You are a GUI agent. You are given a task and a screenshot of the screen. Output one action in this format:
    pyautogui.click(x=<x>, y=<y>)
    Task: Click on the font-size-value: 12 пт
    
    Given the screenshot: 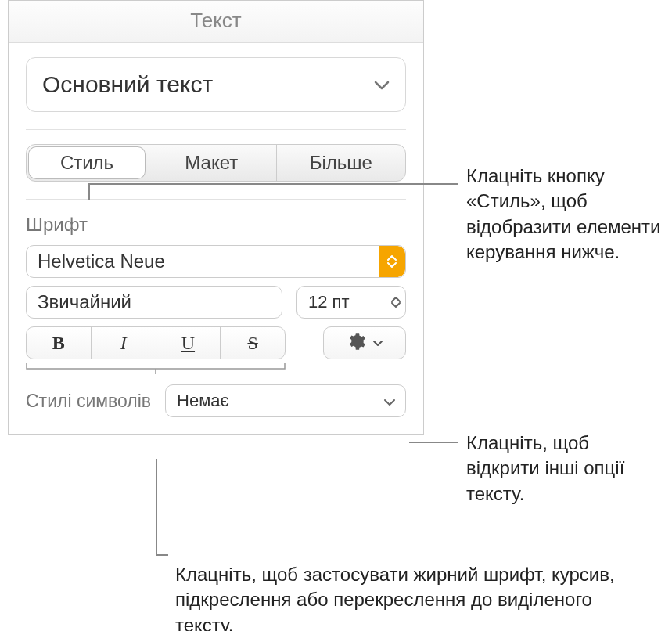 What is the action you would take?
    pyautogui.click(x=329, y=302)
    